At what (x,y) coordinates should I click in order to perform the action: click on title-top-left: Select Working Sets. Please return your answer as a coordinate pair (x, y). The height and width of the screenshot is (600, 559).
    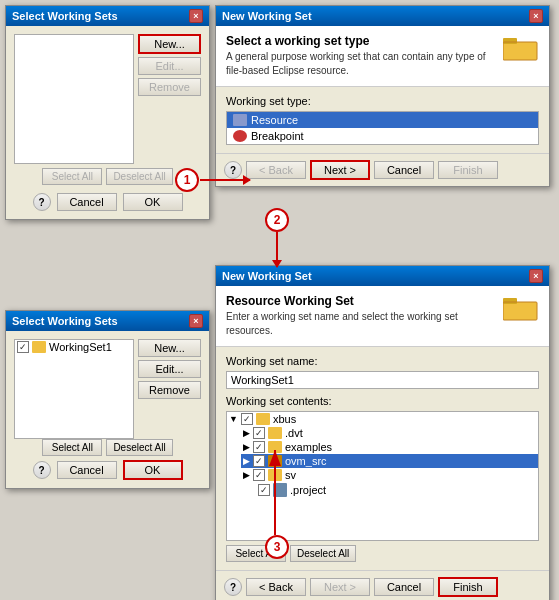
    Looking at the image, I should click on (65, 16).